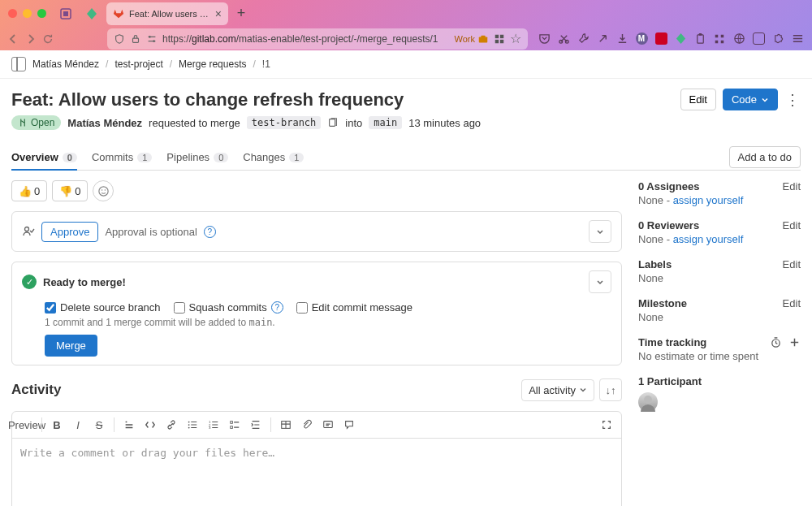  Describe the element at coordinates (27, 425) in the screenshot. I see `preview-button: Preview` at that location.